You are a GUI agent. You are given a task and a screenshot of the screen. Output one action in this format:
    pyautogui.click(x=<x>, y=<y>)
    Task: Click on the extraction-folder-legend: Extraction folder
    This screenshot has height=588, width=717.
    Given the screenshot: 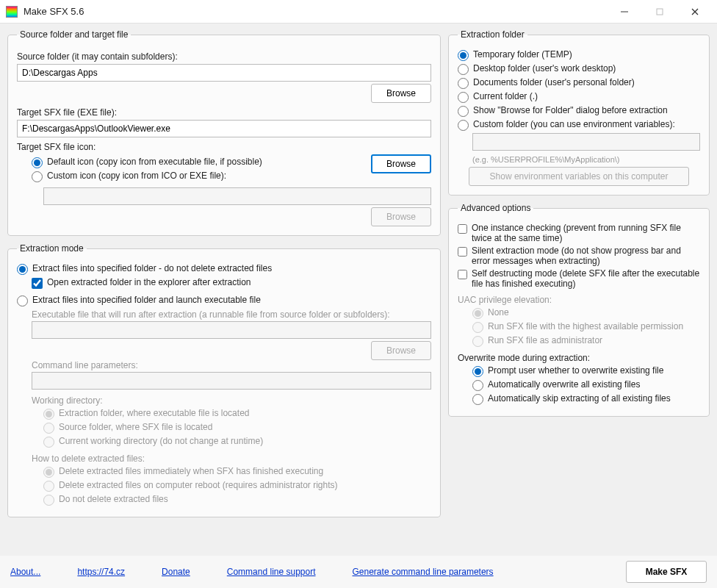 What is the action you would take?
    pyautogui.click(x=492, y=35)
    